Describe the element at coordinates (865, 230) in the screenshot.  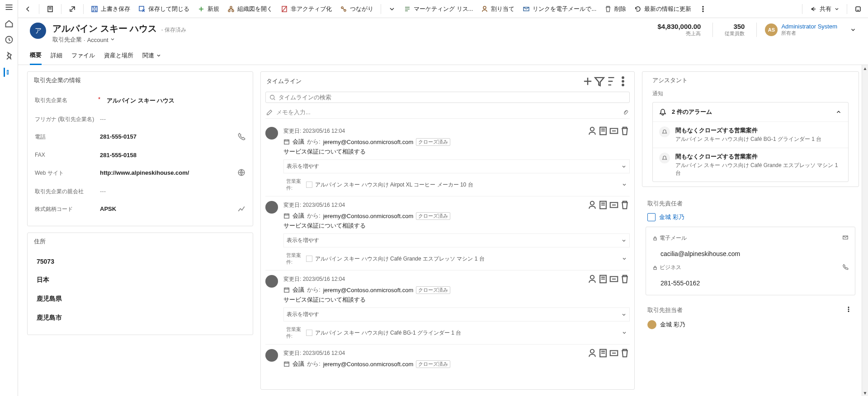
I see `vertical-scrollbar: ▲ ▼` at that location.